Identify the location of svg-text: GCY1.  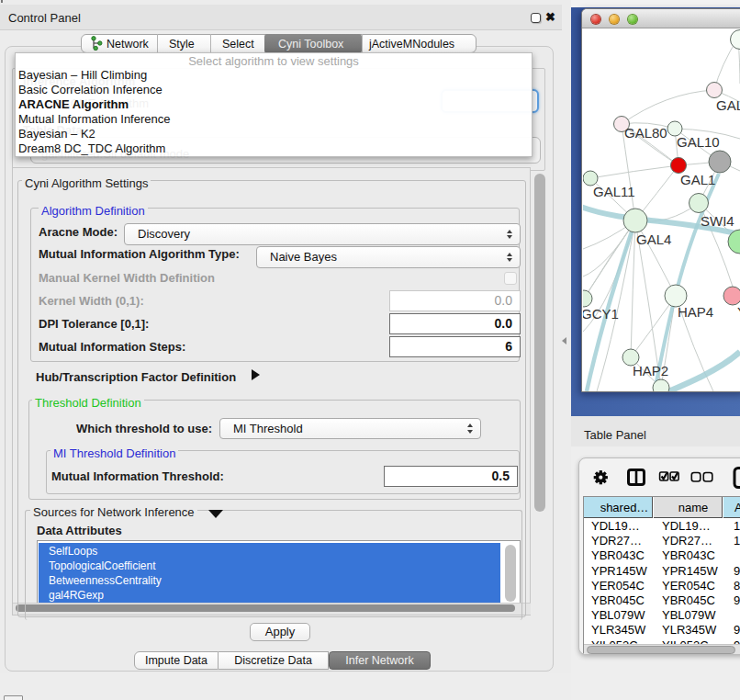
(600, 314).